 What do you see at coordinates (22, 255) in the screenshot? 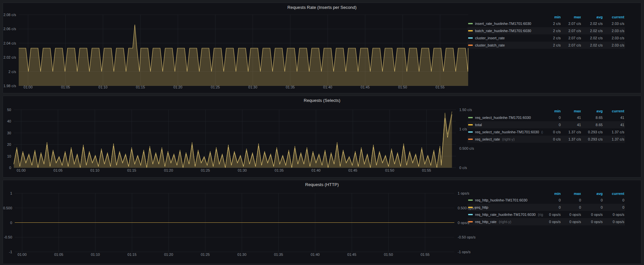
I see `x-axis-tick-label: 01:00` at bounding box center [22, 255].